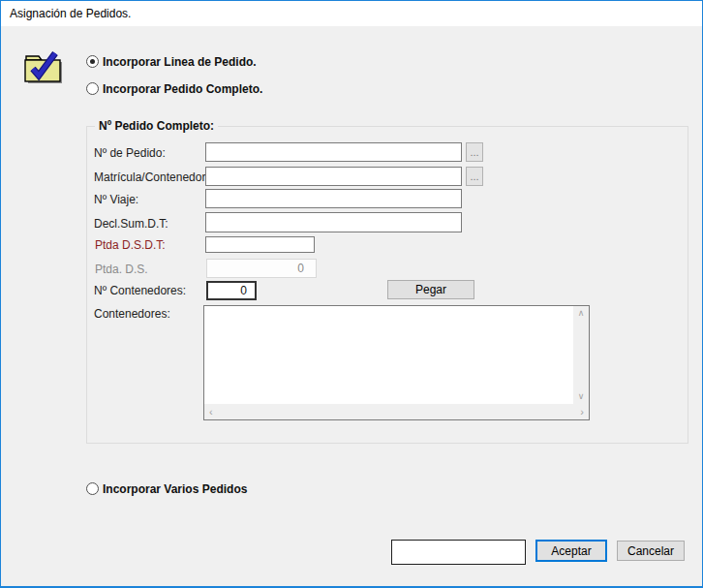 The image size is (703, 588). I want to click on cancelar-button: Cancelar, so click(651, 550).